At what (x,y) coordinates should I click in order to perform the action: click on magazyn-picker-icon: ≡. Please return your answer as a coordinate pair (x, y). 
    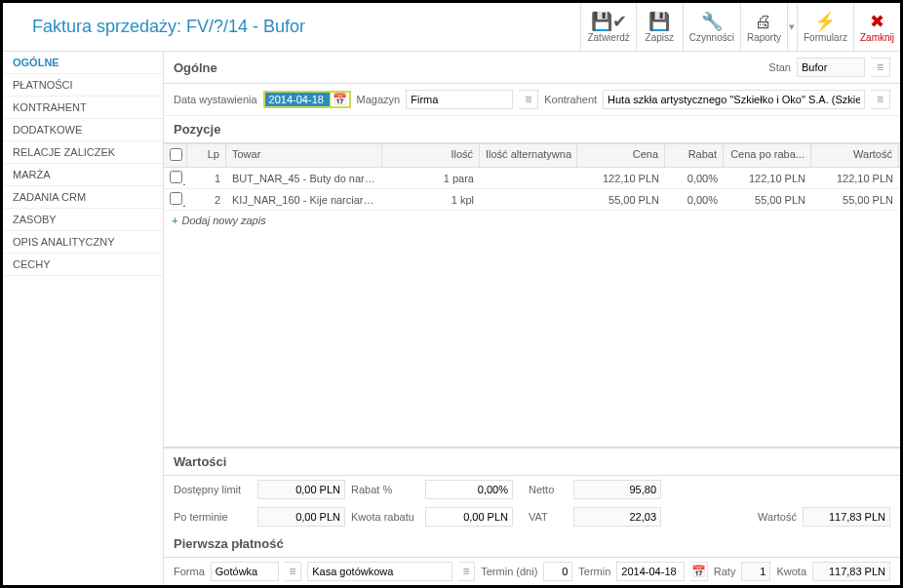
    Looking at the image, I should click on (529, 99).